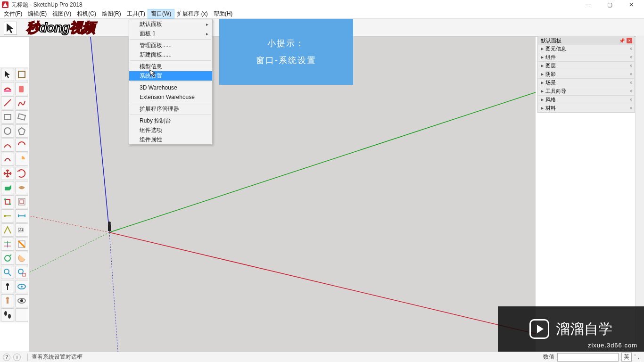 Image resolution: width=644 pixels, height=362 pixels. What do you see at coordinates (586, 58) in the screenshot?
I see `tray-item-组件: 组件×` at bounding box center [586, 58].